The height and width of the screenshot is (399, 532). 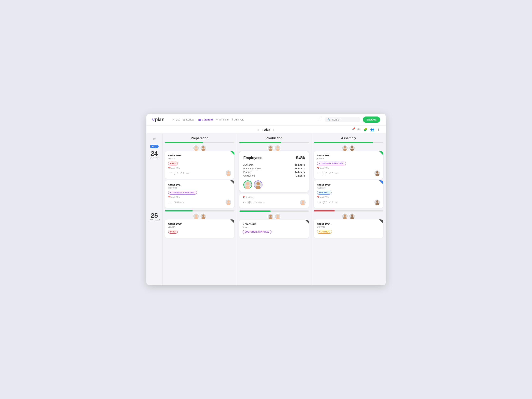 What do you see at coordinates (248, 165) in the screenshot?
I see `emp-label-available: Available` at bounding box center [248, 165].